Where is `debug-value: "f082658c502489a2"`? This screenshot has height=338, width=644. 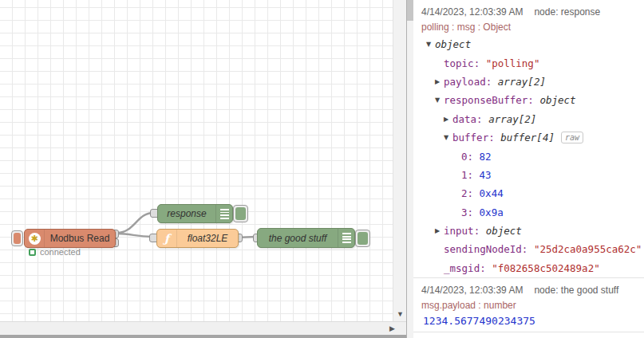 debug-value: "f082658c502489a2" is located at coordinates (546, 268).